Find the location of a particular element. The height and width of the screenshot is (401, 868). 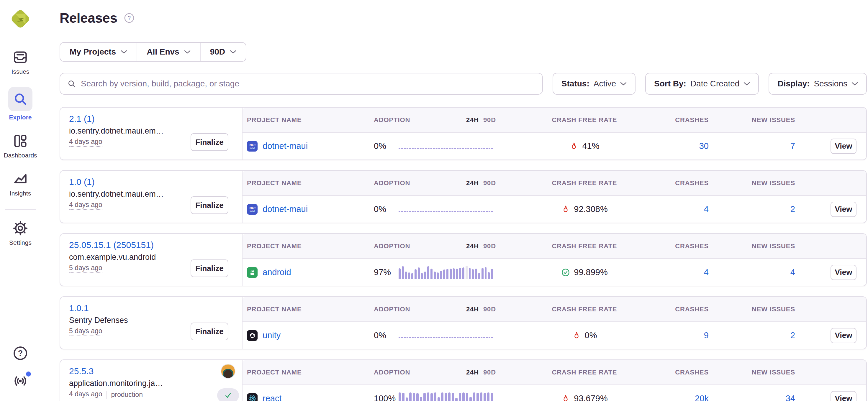

sidebar-item-settings: Settings is located at coordinates (20, 233).